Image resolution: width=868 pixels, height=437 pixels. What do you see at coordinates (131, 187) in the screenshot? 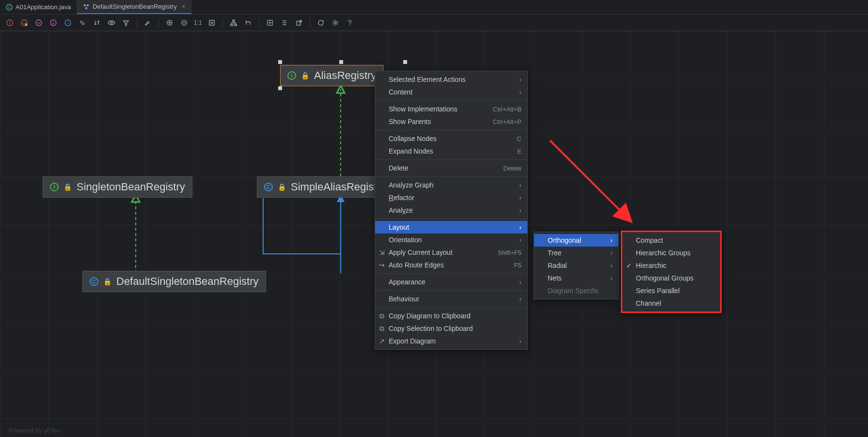
I see `node-label: SingletonBeanRegistry` at bounding box center [131, 187].